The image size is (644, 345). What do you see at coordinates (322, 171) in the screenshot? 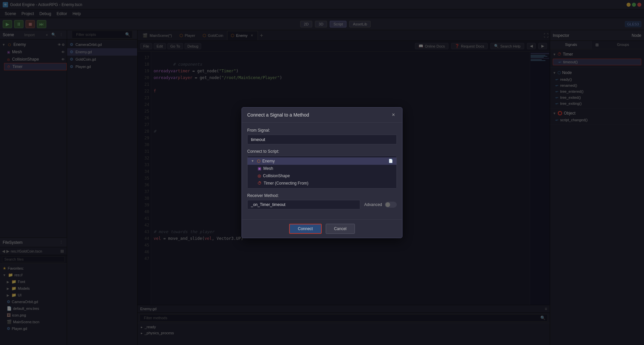
I see `modal-body: From Signal: timeout Connect to Script: …` at bounding box center [322, 171].